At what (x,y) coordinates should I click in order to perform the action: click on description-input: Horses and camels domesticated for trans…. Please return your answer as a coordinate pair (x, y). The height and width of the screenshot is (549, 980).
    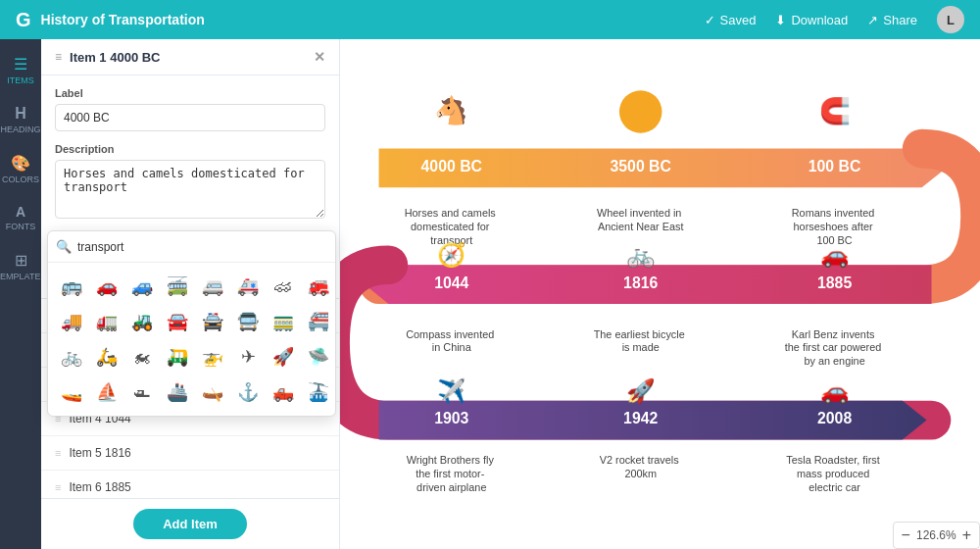
    Looking at the image, I should click on (190, 189).